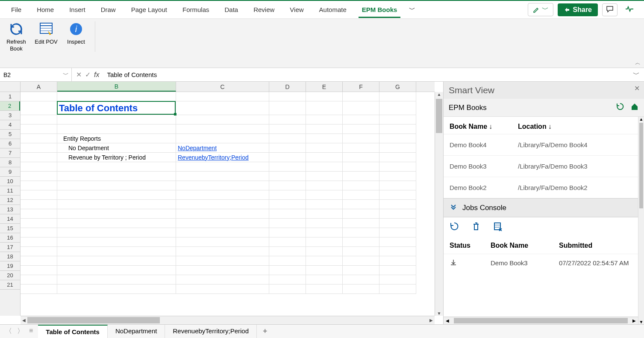 This screenshot has width=644, height=338. What do you see at coordinates (324, 252) in the screenshot?
I see `cell-E17` at bounding box center [324, 252].